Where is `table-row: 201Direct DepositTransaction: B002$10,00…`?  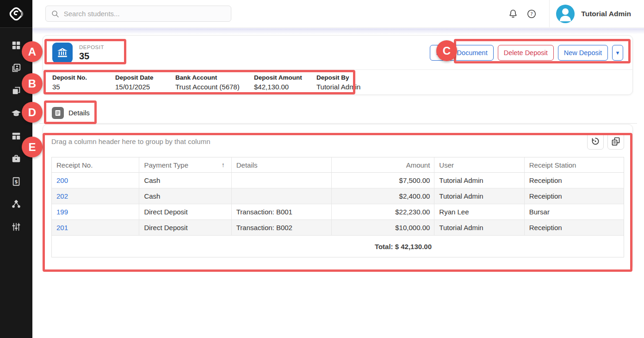
table-row: 201Direct DepositTransaction: B002$10,00… is located at coordinates (338, 228).